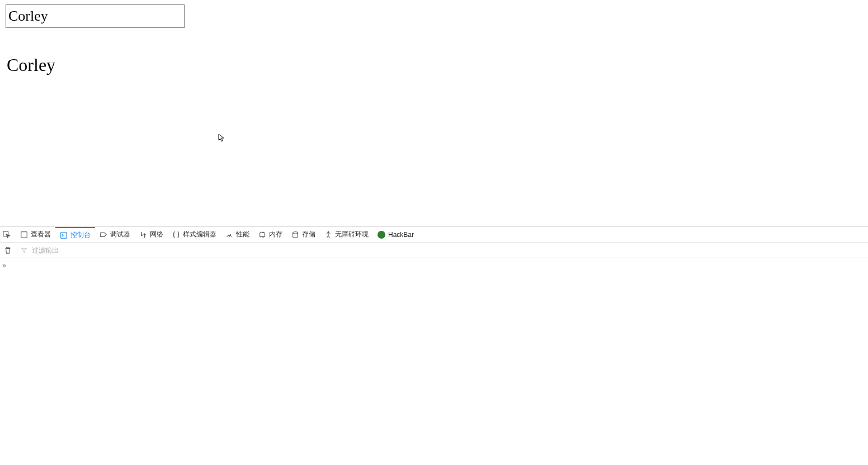  Describe the element at coordinates (328, 235) in the screenshot. I see `accessibility-icon` at that location.